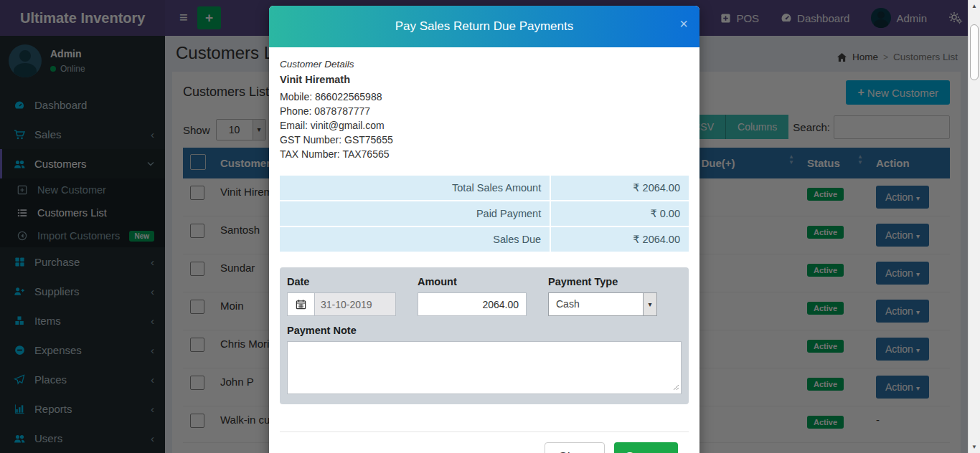 The height and width of the screenshot is (453, 980). I want to click on payment-type-select: Cash ▾, so click(603, 304).